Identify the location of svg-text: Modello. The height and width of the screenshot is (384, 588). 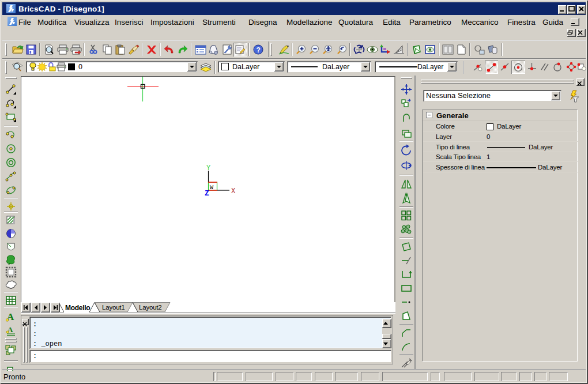
(77, 308).